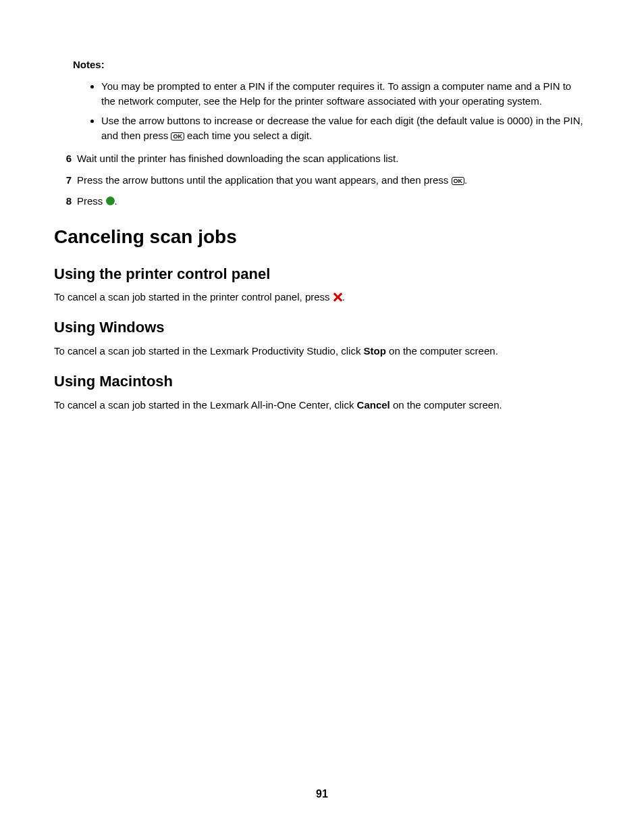 The height and width of the screenshot is (834, 644). I want to click on body-text: To cancel a scan job started in the prin…, so click(322, 297).